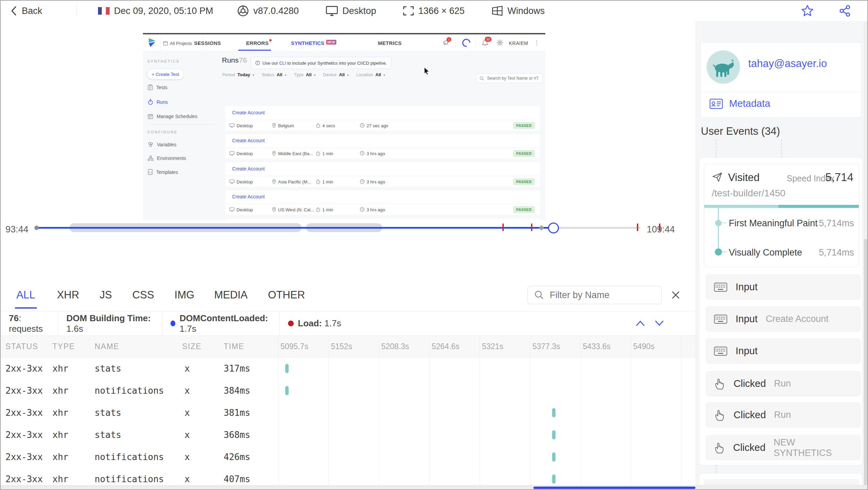 Image resolution: width=868 pixels, height=490 pixels. Describe the element at coordinates (434, 488) in the screenshot. I see `horizontal-scrollbar` at that location.